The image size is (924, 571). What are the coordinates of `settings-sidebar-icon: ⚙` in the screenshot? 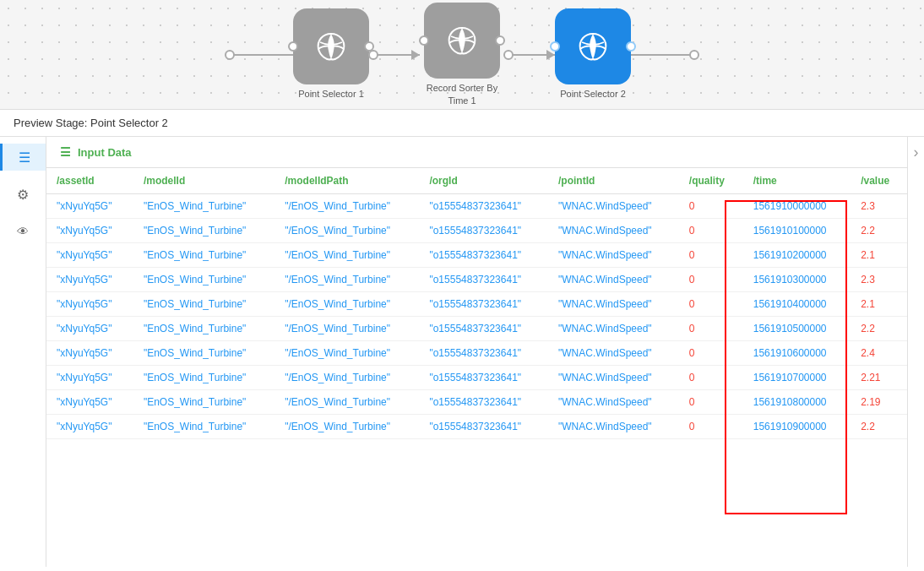 It's located at (23, 194).